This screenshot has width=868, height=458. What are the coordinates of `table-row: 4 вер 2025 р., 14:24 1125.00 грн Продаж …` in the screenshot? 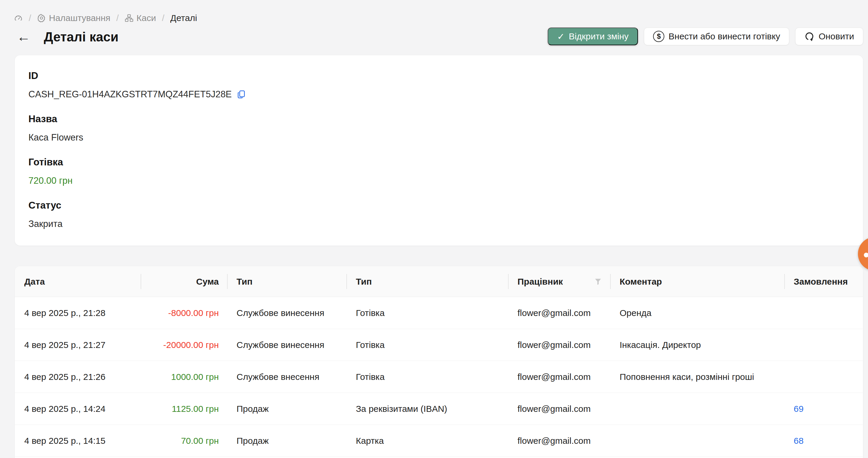 It's located at (439, 409).